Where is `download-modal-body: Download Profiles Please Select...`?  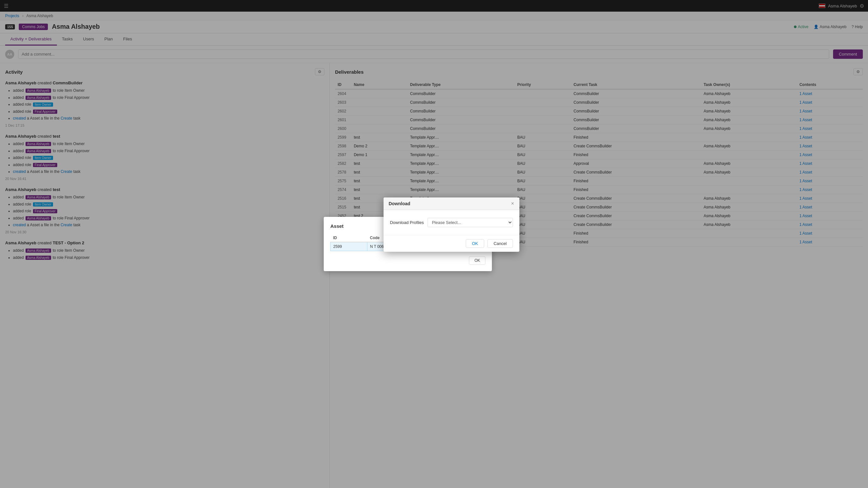
download-modal-body: Download Profiles Please Select... is located at coordinates (452, 223).